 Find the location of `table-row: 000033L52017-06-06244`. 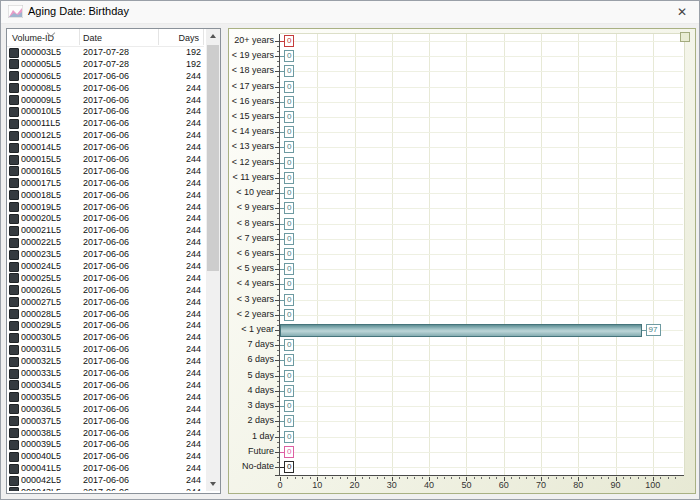

table-row: 000033L52017-06-06244 is located at coordinates (106, 373).